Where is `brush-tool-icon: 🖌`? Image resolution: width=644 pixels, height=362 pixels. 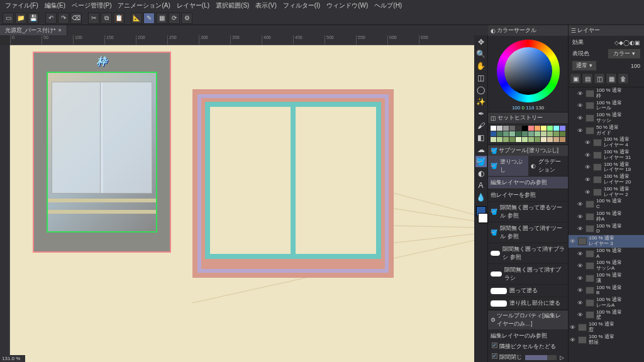 brush-tool-icon: 🖌 is located at coordinates (481, 126).